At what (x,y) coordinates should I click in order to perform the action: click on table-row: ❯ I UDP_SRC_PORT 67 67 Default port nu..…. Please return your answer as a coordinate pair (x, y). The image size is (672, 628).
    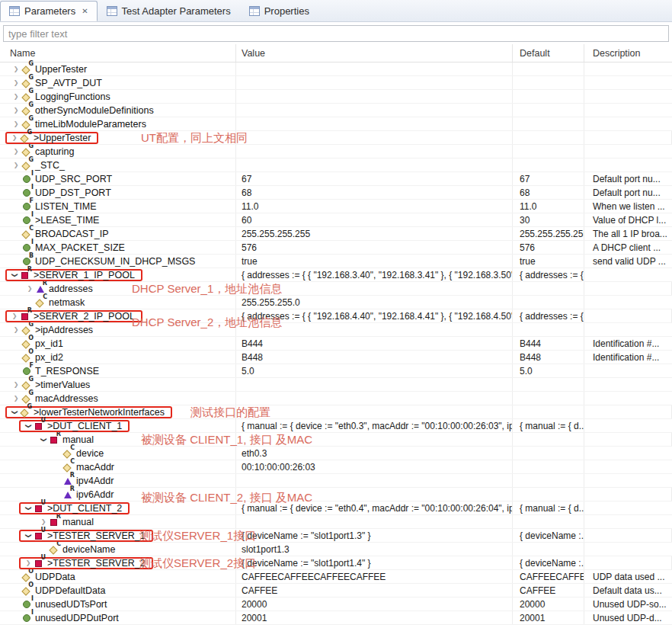
    Looking at the image, I should click on (336, 179).